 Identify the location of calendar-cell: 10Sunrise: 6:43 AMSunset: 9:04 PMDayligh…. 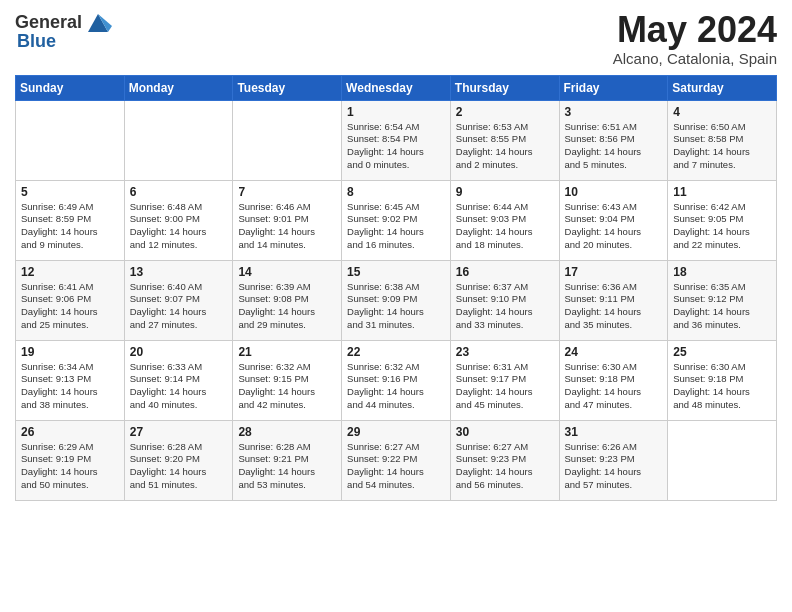
(614, 220).